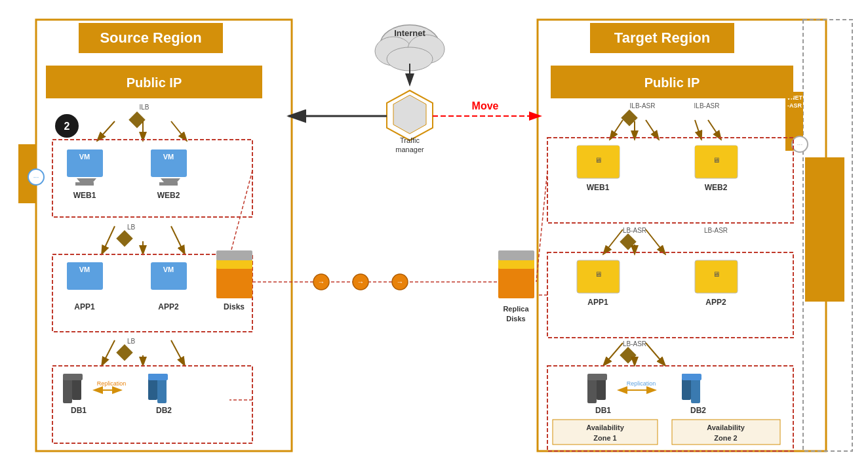 The height and width of the screenshot is (476, 868). What do you see at coordinates (234, 307) in the screenshot?
I see `svg-text: Disks` at bounding box center [234, 307].